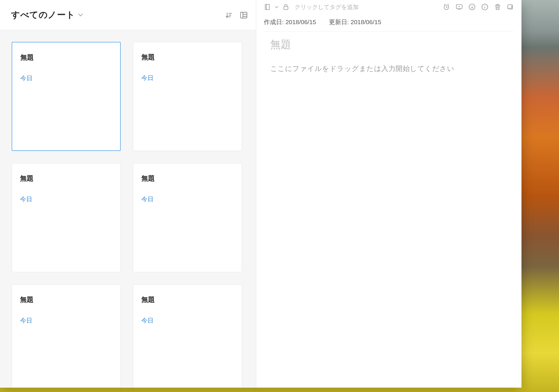 The height and width of the screenshot is (392, 559). I want to click on note-body-input: ここにファイルをドラッグまたは入力開始してください, so click(389, 69).